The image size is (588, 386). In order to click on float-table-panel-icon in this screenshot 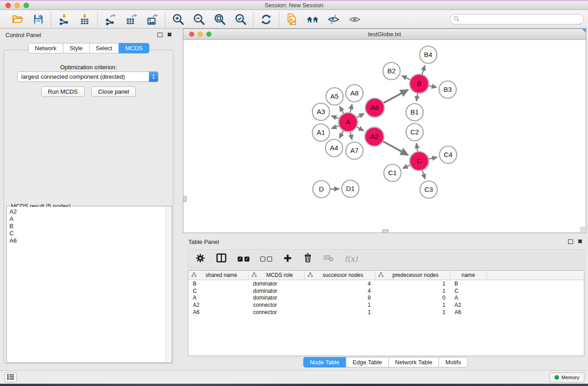, I will do `click(570, 242)`.